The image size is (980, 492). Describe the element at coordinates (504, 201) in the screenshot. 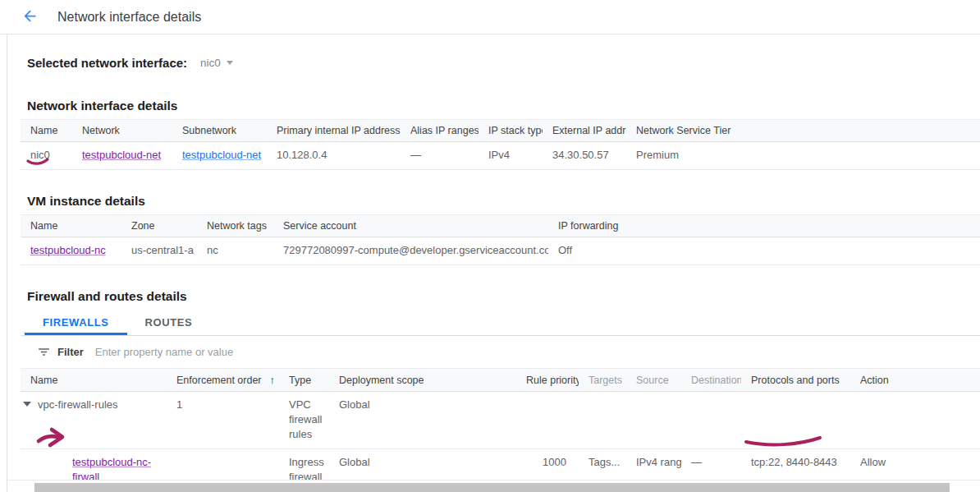

I see `vm-section-title: VM instance details` at that location.